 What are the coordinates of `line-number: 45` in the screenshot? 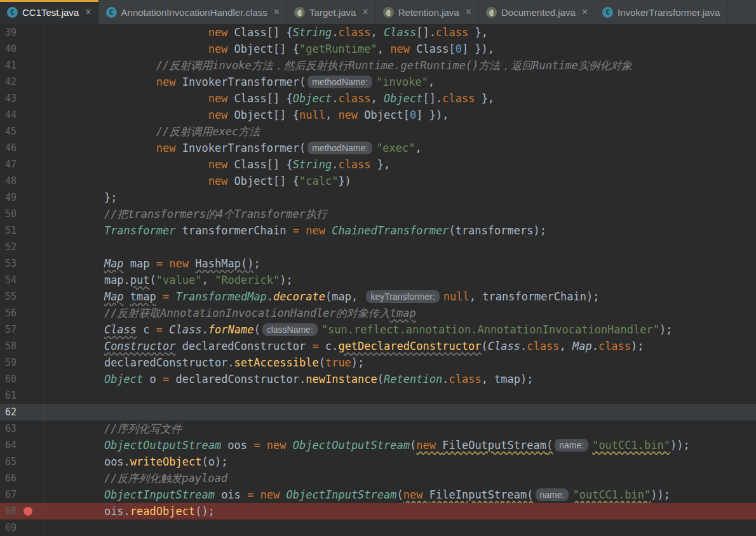 It's located at (22, 131).